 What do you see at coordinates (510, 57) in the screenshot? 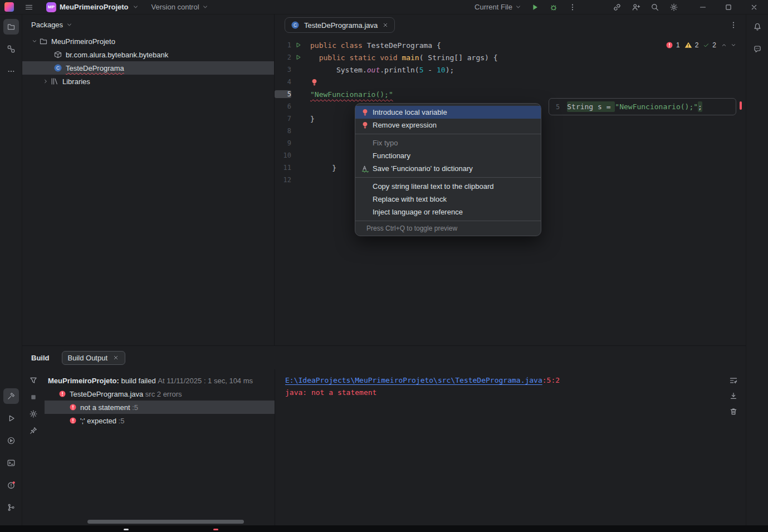
I see `code-line: 2 public static void main( String[] args…` at bounding box center [510, 57].